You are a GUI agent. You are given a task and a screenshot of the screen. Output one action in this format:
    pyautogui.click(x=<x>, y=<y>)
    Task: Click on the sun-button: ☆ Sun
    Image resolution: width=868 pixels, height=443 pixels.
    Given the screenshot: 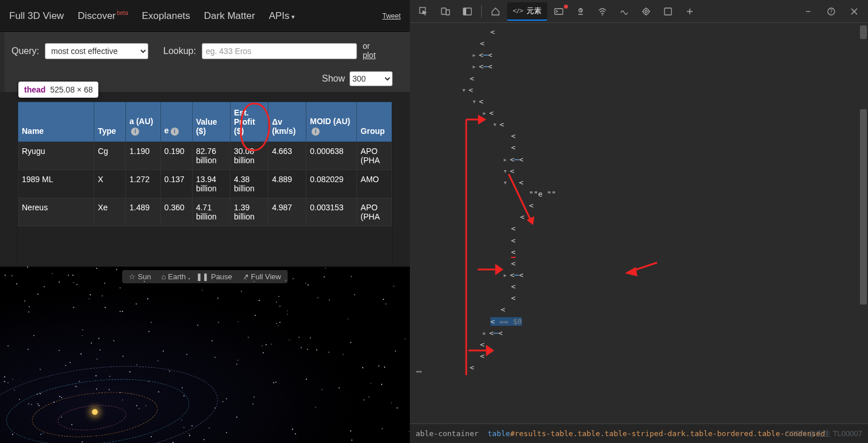 What is the action you would take?
    pyautogui.click(x=140, y=277)
    